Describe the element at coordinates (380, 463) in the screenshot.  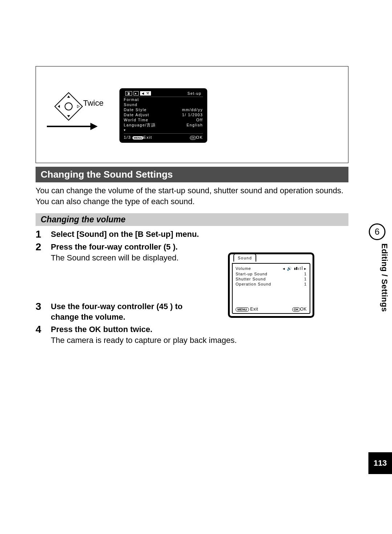
I see `page-number-box: 113` at that location.